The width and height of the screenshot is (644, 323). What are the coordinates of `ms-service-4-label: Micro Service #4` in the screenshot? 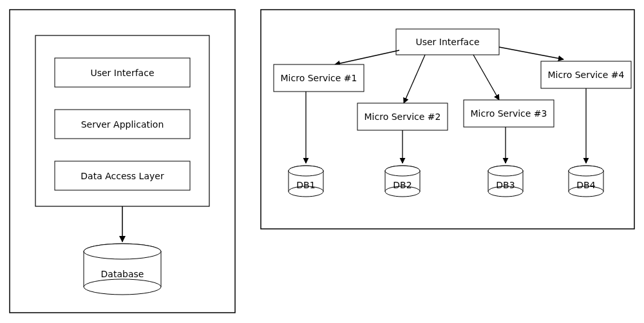 It's located at (586, 75).